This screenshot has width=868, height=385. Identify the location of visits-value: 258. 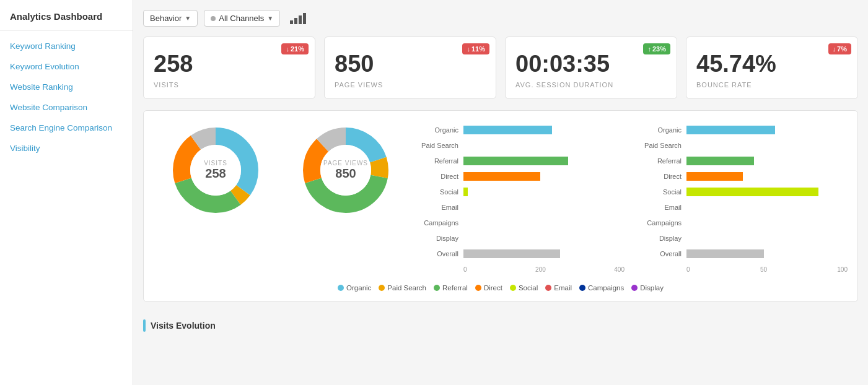
(229, 64).